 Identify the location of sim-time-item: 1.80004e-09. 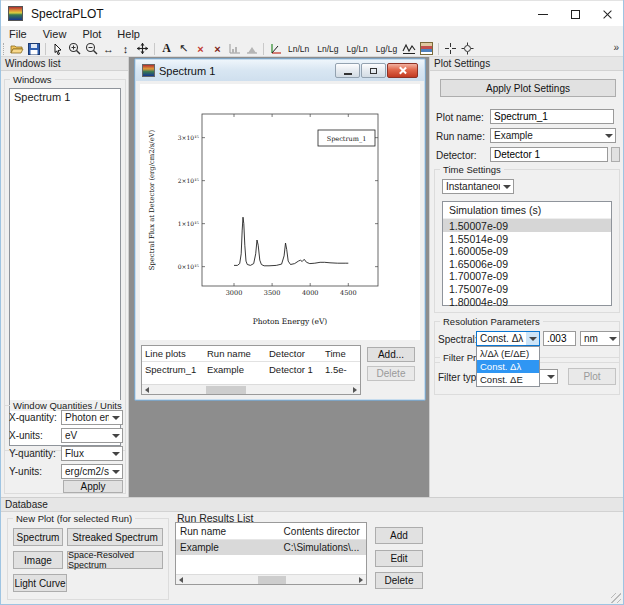
(527, 302).